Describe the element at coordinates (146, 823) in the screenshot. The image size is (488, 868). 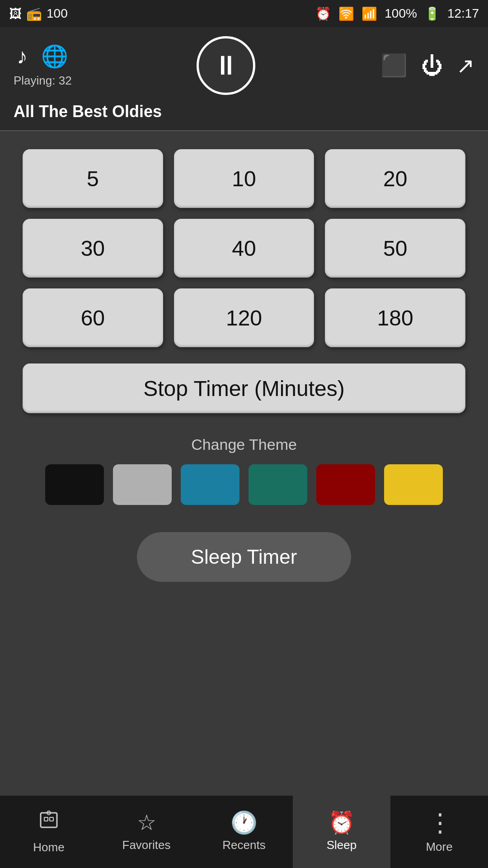
I see `star-icon: ☆` at that location.